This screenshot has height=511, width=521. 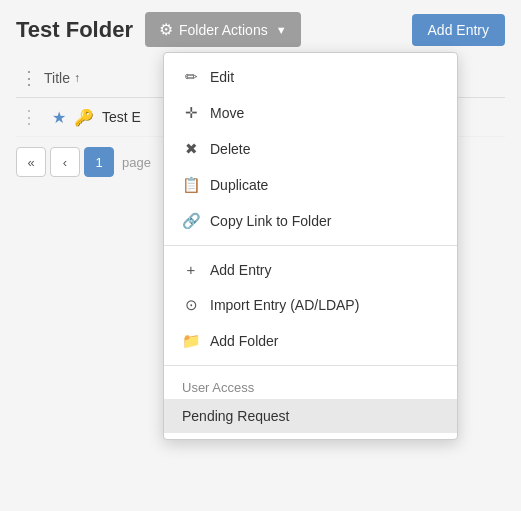 I want to click on delete-label: Delete, so click(x=230, y=149).